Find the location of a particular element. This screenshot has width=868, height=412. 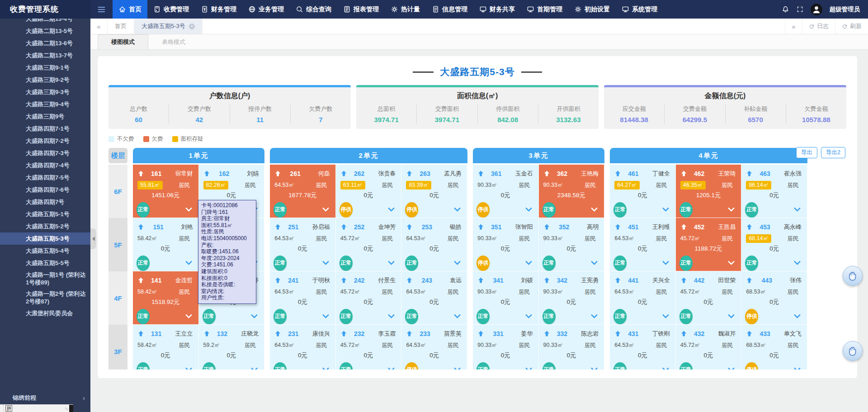

room-cell-342: 342王宪勇90.33㎡居民0元正常 is located at coordinates (572, 298).